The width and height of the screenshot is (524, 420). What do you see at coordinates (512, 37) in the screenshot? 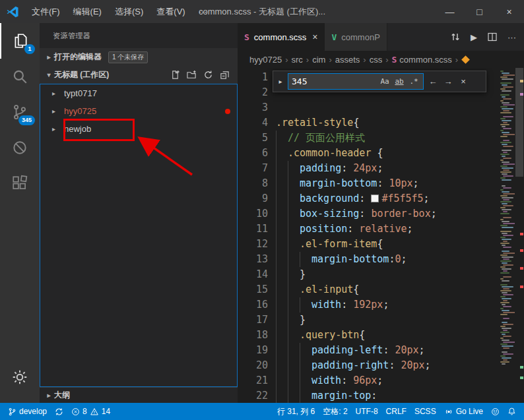
I see `more-actions-icon: ···` at bounding box center [512, 37].